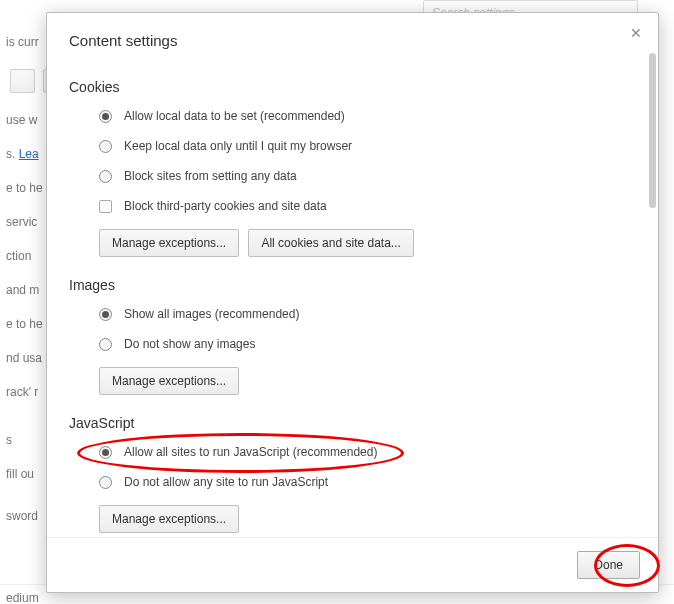 The image size is (674, 604). I want to click on option-label: Block sites from setting any data, so click(210, 176).